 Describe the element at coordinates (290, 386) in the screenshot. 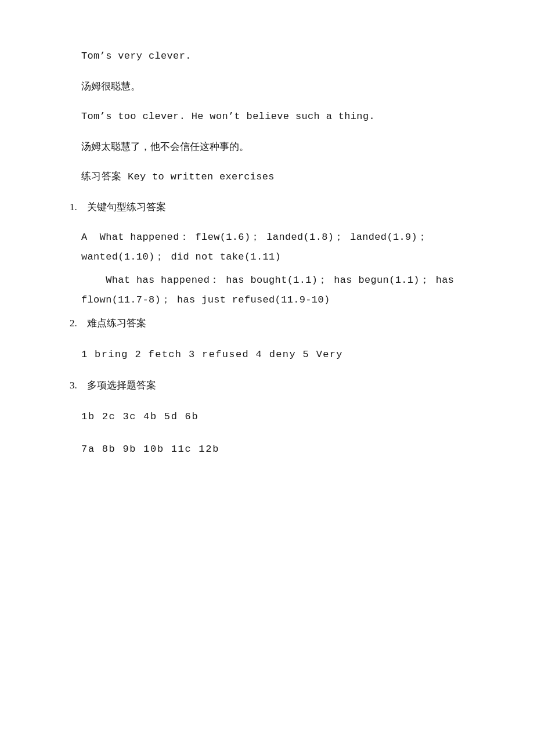

I see `block-sub3-title: 3. 多项选择题答案` at that location.